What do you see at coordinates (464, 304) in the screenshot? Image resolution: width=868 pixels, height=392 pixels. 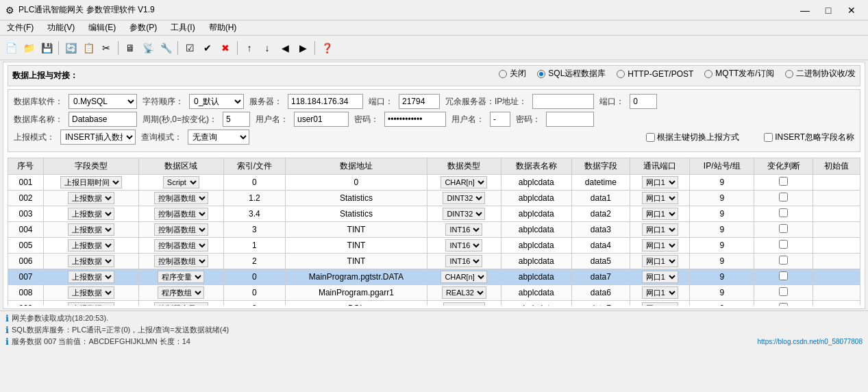 I see `table-cell: BOOL1` at bounding box center [464, 304].